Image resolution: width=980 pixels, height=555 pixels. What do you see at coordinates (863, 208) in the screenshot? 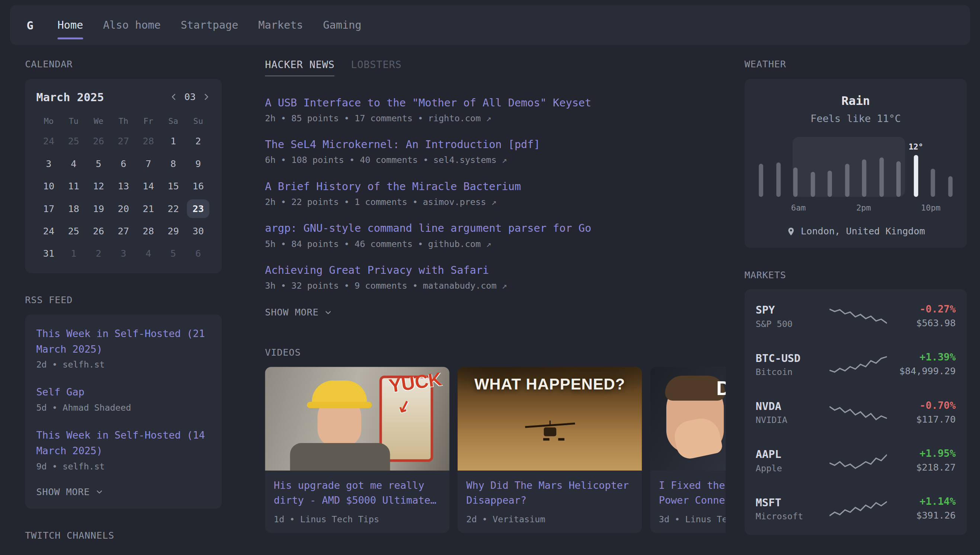
I see `weather-time-label: 2pm` at bounding box center [863, 208].